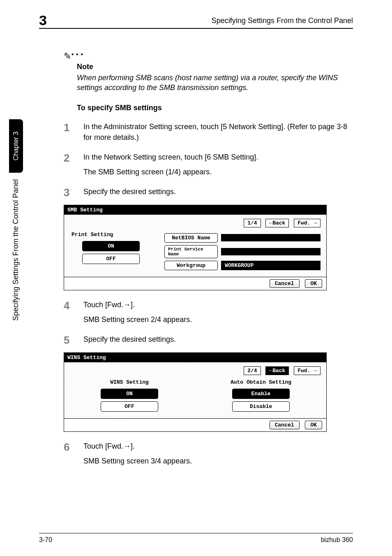 The height and width of the screenshot is (556, 392). What do you see at coordinates (218, 320) in the screenshot?
I see `step-4-sub: SMB Setting screen 2/4 appears.` at bounding box center [218, 320].